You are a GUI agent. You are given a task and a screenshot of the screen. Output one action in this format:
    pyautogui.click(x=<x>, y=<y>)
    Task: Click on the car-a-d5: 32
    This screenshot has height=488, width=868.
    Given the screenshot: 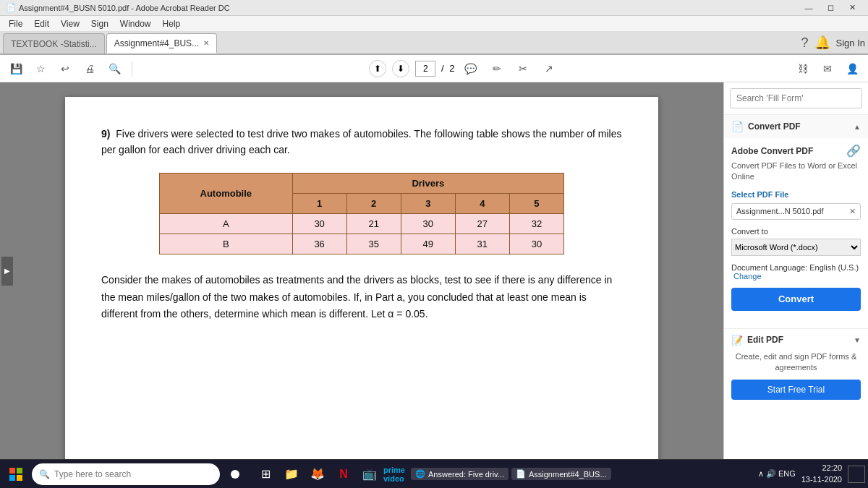 What is the action you would take?
    pyautogui.click(x=537, y=223)
    